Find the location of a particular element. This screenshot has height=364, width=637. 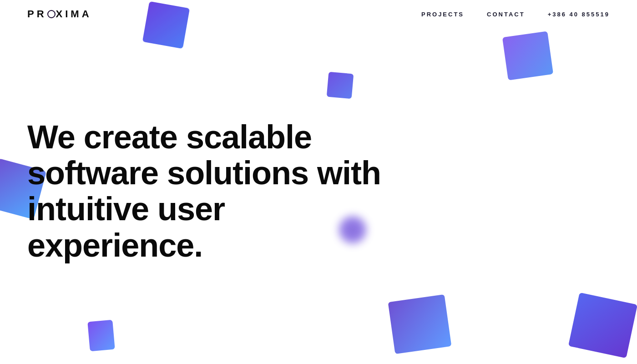

logo-text: PRXIMA is located at coordinates (60, 14).